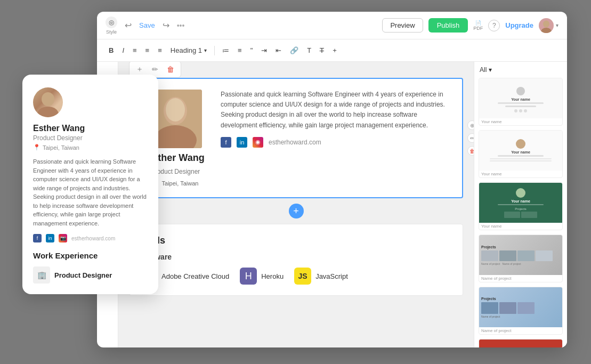 The width and height of the screenshot is (591, 364). I want to click on linkedin-icon: in, so click(50, 238).